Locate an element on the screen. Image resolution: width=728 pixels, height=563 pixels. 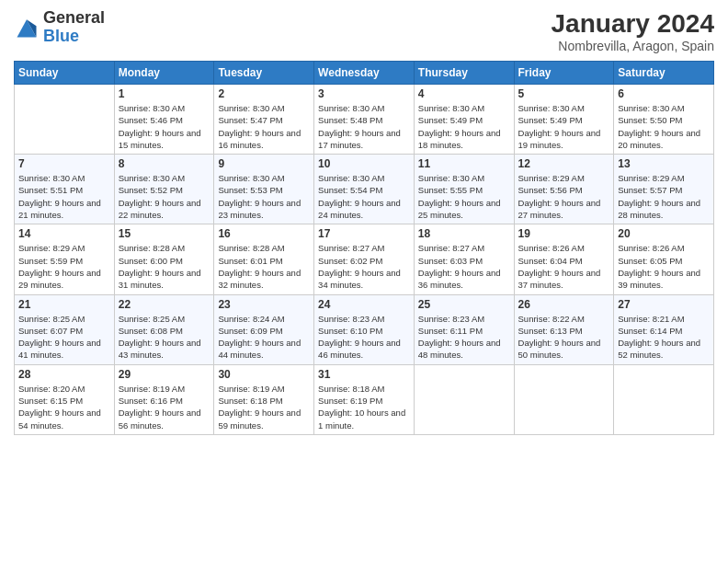
day-info: Sunrise: 8:23 AMSunset: 6:10 PMDaylight:… is located at coordinates (364, 337).